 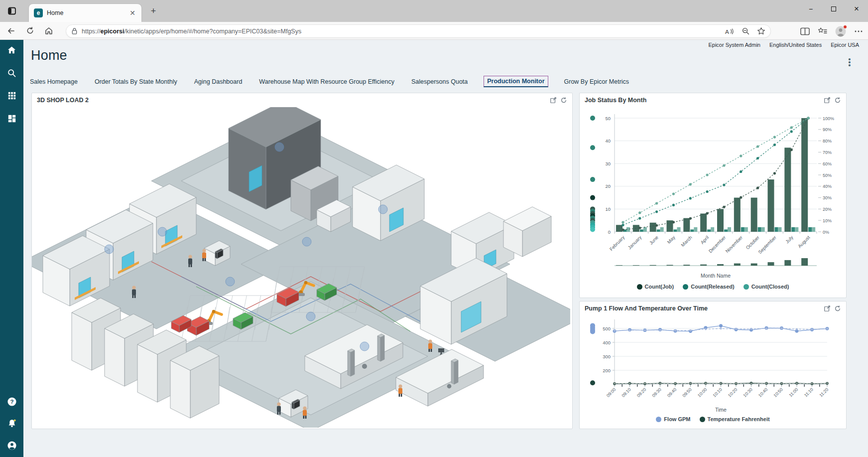 What do you see at coordinates (845, 27) in the screenshot?
I see `profile-notification-dot` at bounding box center [845, 27].